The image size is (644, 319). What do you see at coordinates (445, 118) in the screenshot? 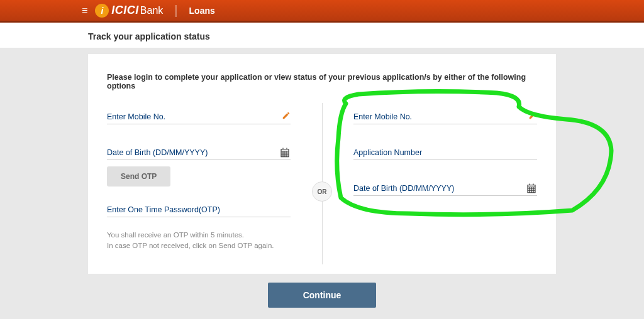
I see `mobile-field-row-right: Enter Mobile No.` at bounding box center [445, 118].